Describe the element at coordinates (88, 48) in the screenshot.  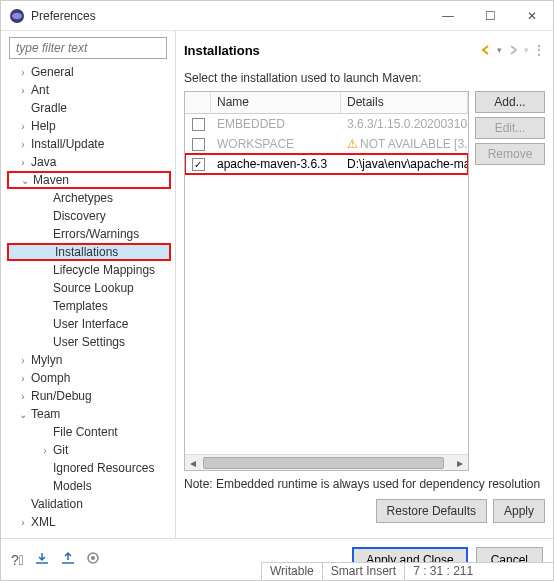
I see `filter-input` at that location.